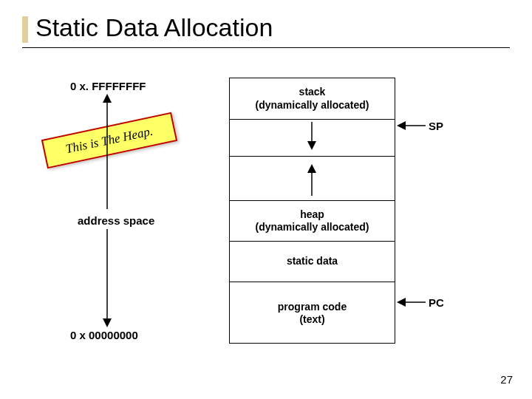  Describe the element at coordinates (312, 262) in the screenshot. I see `segment-static-title: static data` at that location.